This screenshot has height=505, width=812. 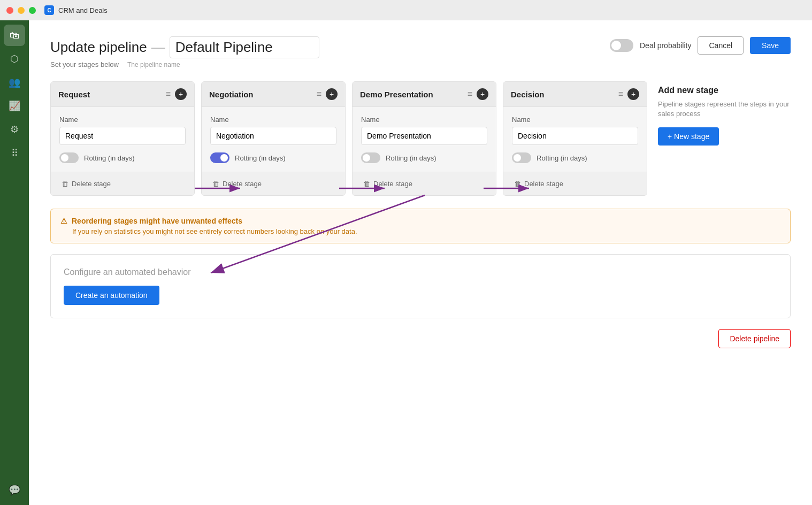 I want to click on delete-label-negotiation: Delete stage, so click(x=242, y=184).